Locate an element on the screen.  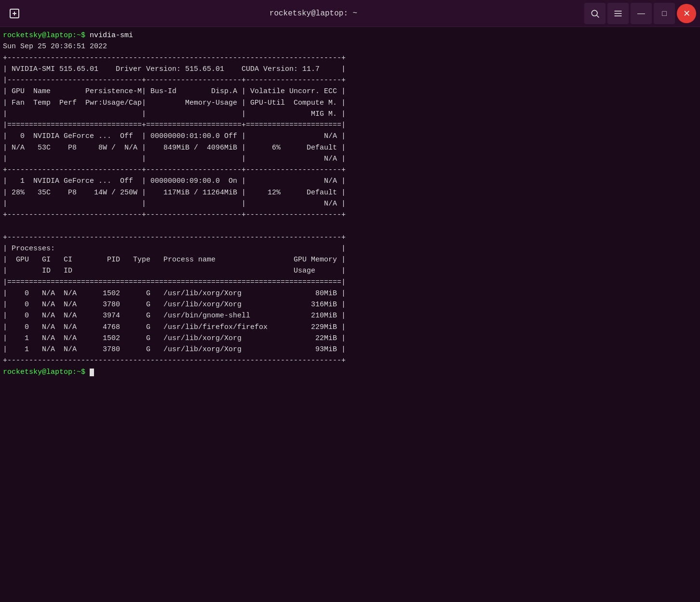
menu-button is located at coordinates (618, 14).